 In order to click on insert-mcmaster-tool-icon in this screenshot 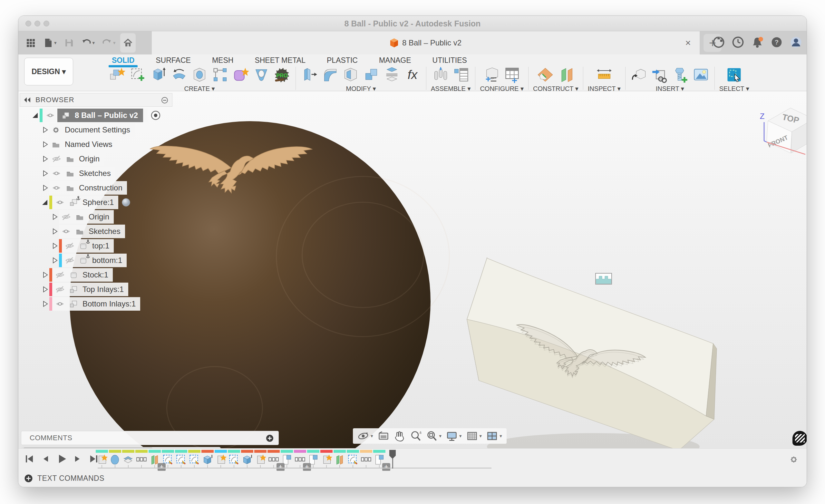, I will do `click(680, 75)`.